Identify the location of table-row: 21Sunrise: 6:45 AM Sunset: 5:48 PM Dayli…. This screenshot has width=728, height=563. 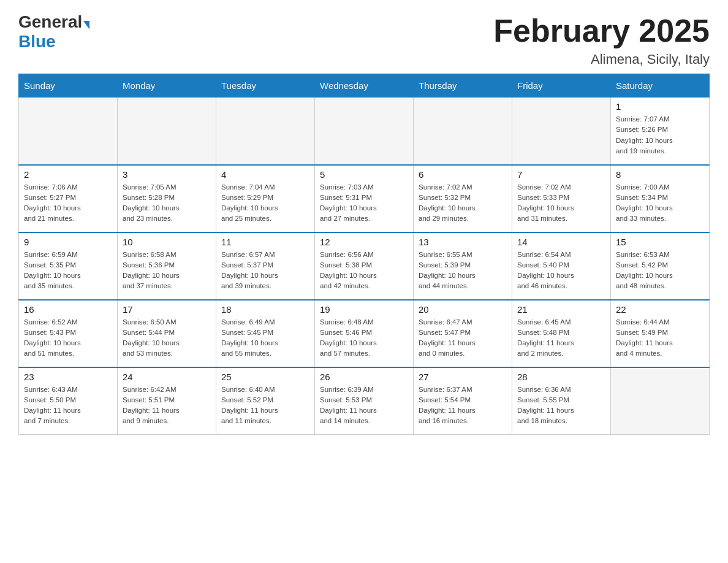
(561, 334).